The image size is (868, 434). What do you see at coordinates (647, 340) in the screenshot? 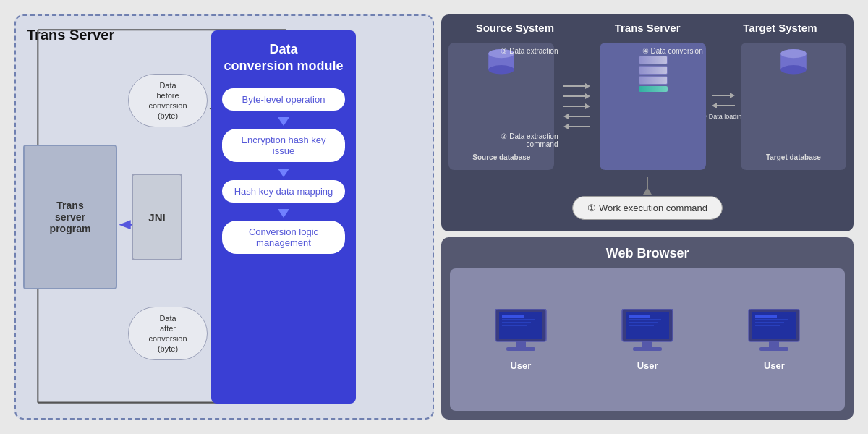
I see `browser-inner: User User` at bounding box center [647, 340].